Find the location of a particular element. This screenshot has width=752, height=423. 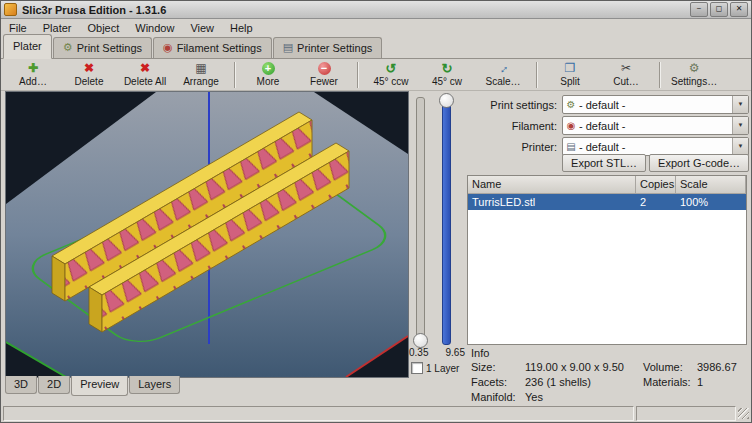

object-table-header: Name Copies Scale is located at coordinates (607, 185).